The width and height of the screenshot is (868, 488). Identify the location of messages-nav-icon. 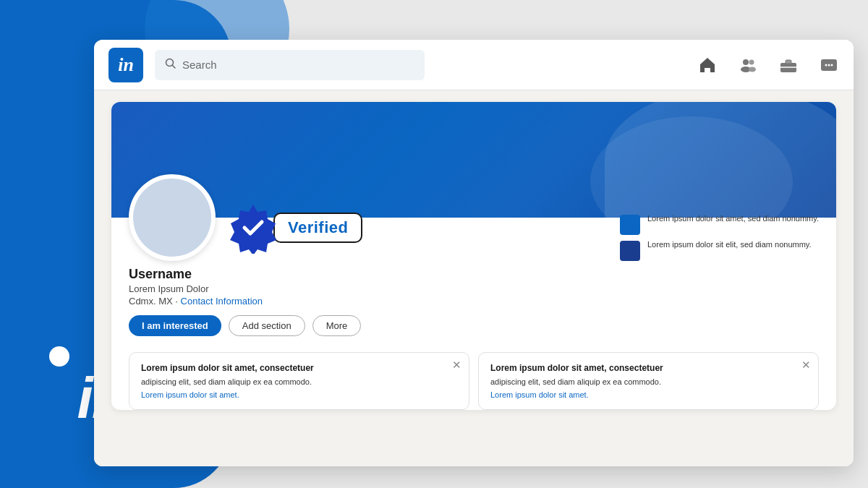
(829, 65).